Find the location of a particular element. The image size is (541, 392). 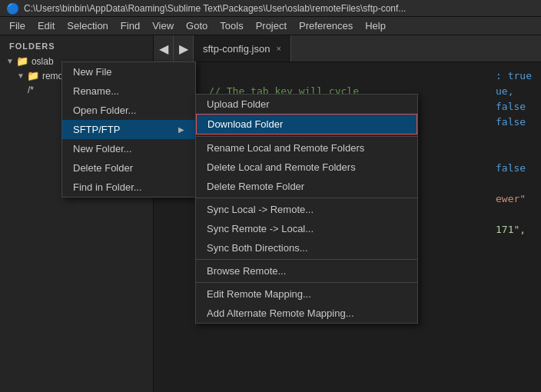

menu-selection: Selection is located at coordinates (88, 26).